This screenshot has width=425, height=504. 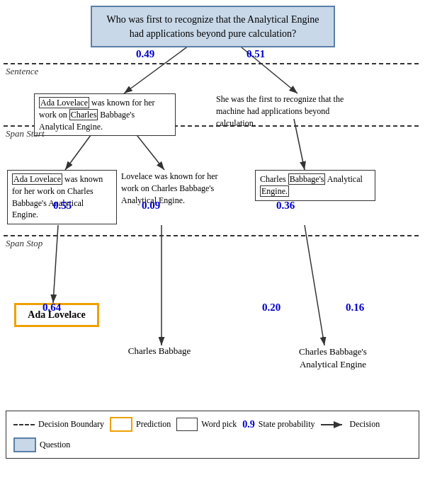 I want to click on legend-prediction-label: Prediction, so click(x=153, y=425).